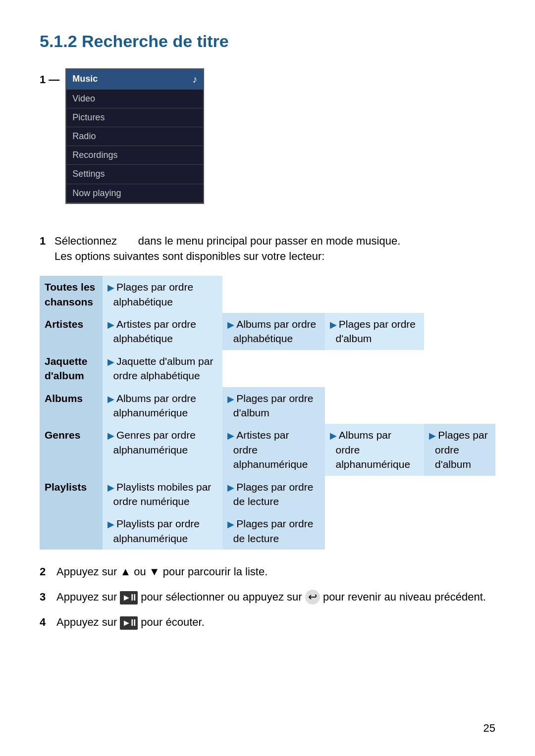  What do you see at coordinates (95, 155) in the screenshot?
I see `menu-label-recordings: Recordings` at bounding box center [95, 155].